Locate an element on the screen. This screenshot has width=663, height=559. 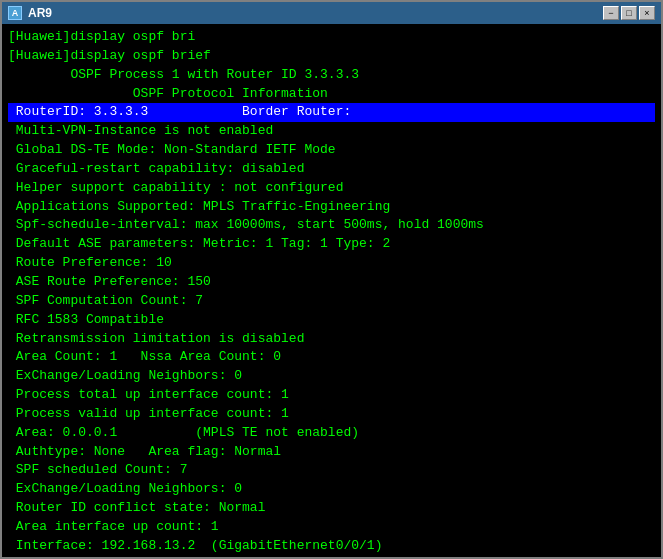
terminal-line: Default ASE parameters: Metric: 1 Tag: 1… is located at coordinates (332, 244).